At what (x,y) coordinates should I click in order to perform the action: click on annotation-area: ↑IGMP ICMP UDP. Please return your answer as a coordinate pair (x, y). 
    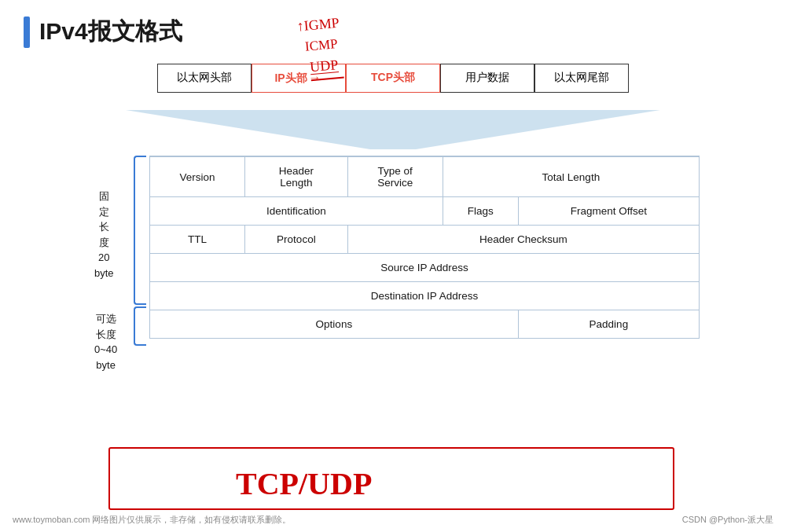
    Looking at the image, I should click on (321, 46).